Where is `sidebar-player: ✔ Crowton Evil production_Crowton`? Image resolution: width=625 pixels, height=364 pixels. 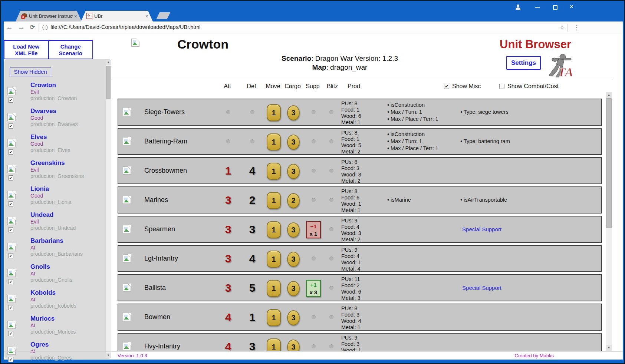
sidebar-player: ✔ Crowton Evil production_Crowton is located at coordinates (53, 94).